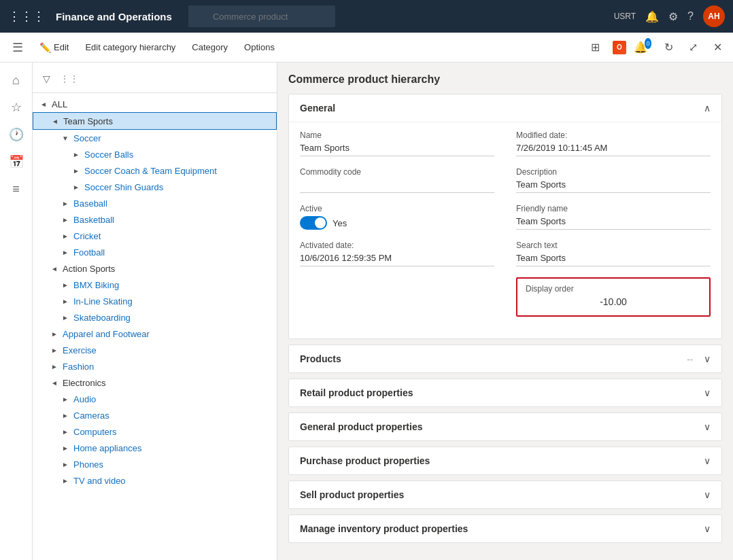 Image resolution: width=733 pixels, height=560 pixels. Describe the element at coordinates (505, 461) in the screenshot. I see `purchase-section-header: Purchase product properties ∨` at that location.